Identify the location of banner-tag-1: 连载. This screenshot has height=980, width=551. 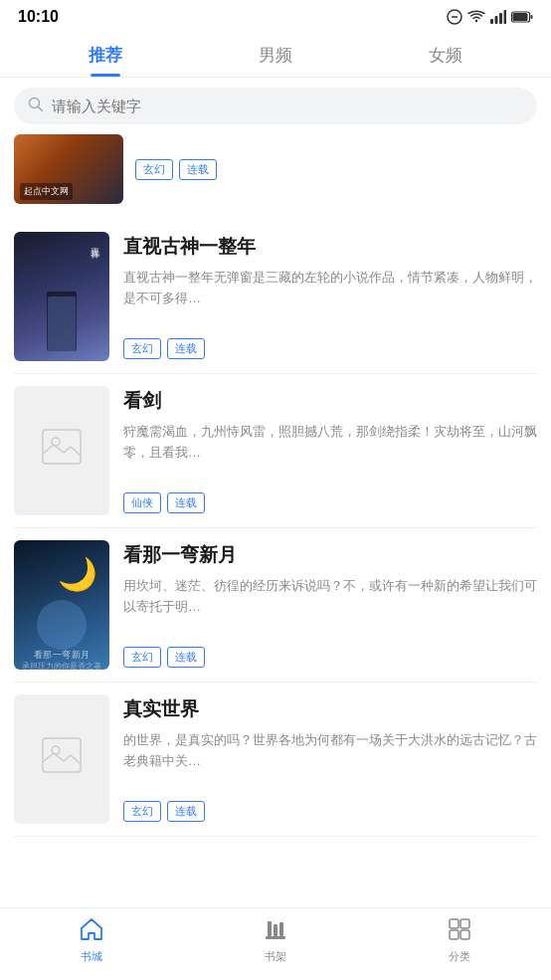
(198, 169).